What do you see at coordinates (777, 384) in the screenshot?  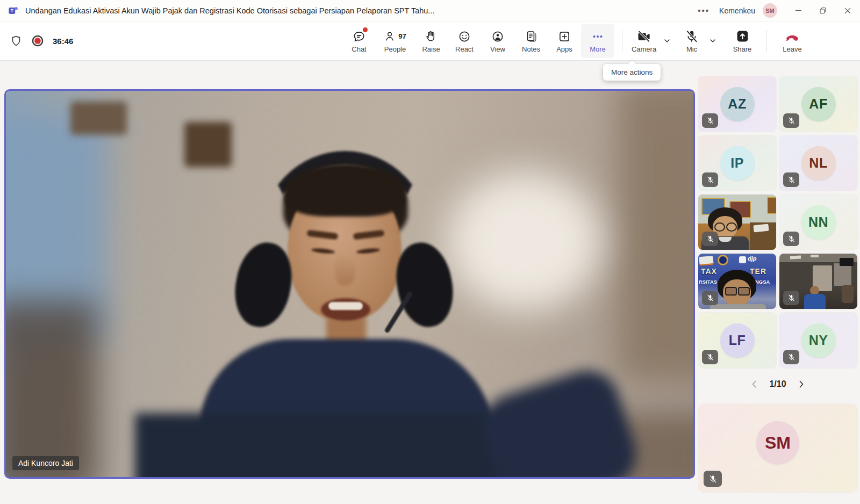 I see `pagination-label: 1/10` at bounding box center [777, 384].